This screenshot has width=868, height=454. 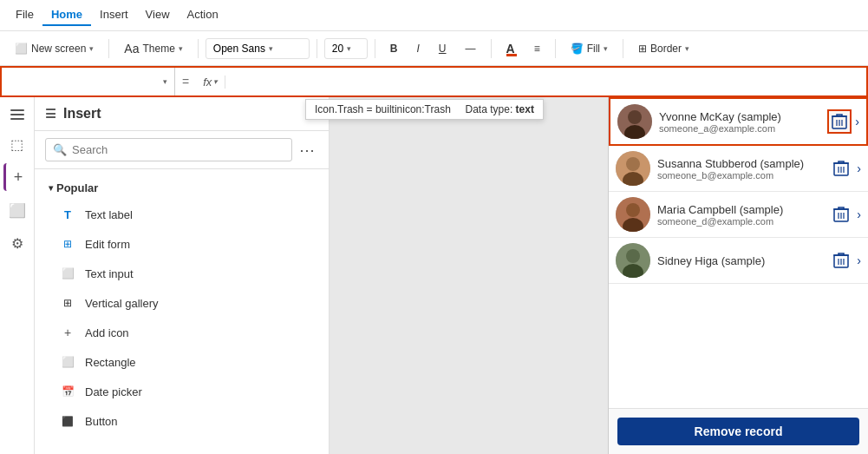 What do you see at coordinates (77, 188) in the screenshot?
I see `category-label: Popular` at bounding box center [77, 188].